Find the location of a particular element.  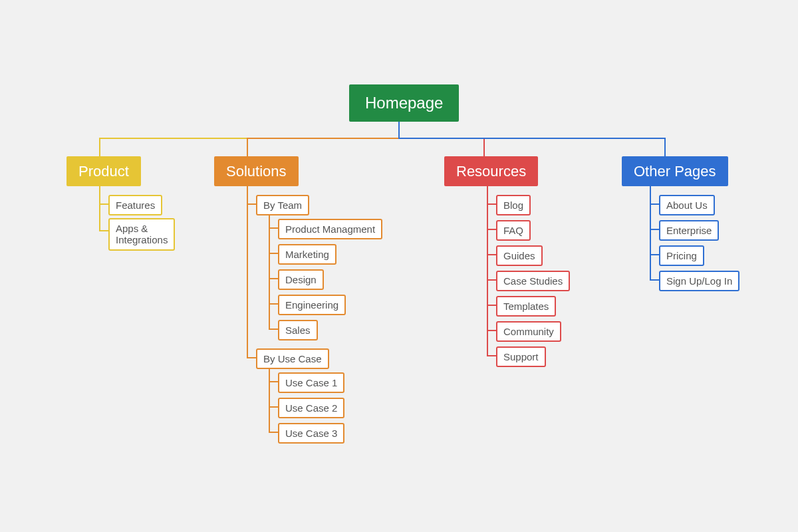

leaf-use-case-1: Use Case 1 is located at coordinates (311, 383).